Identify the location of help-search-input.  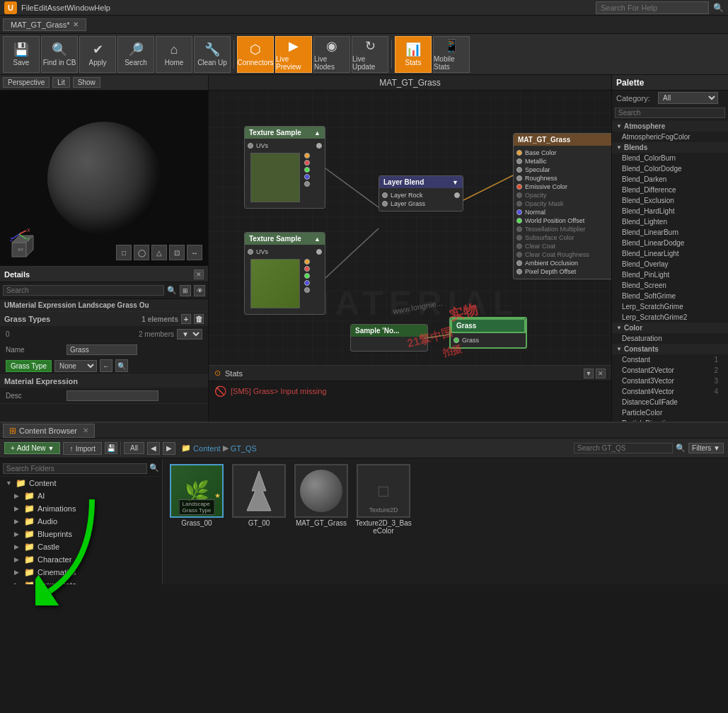
(652, 8).